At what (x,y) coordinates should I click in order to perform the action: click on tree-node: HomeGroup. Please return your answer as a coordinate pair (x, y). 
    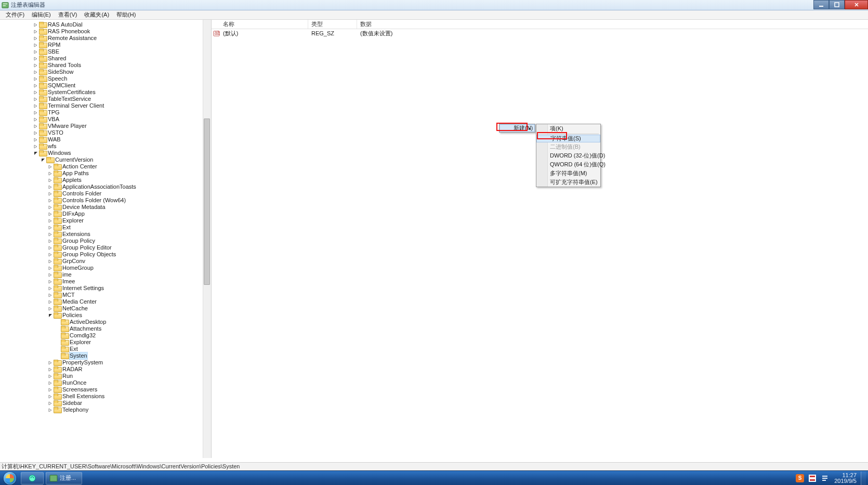
    Looking at the image, I should click on (106, 268).